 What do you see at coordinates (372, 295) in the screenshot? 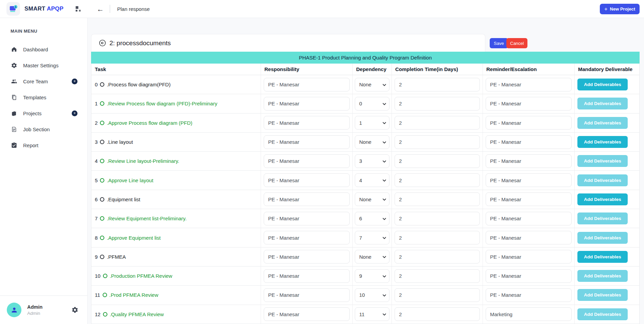
I see `dependency-select: 10` at bounding box center [372, 295].